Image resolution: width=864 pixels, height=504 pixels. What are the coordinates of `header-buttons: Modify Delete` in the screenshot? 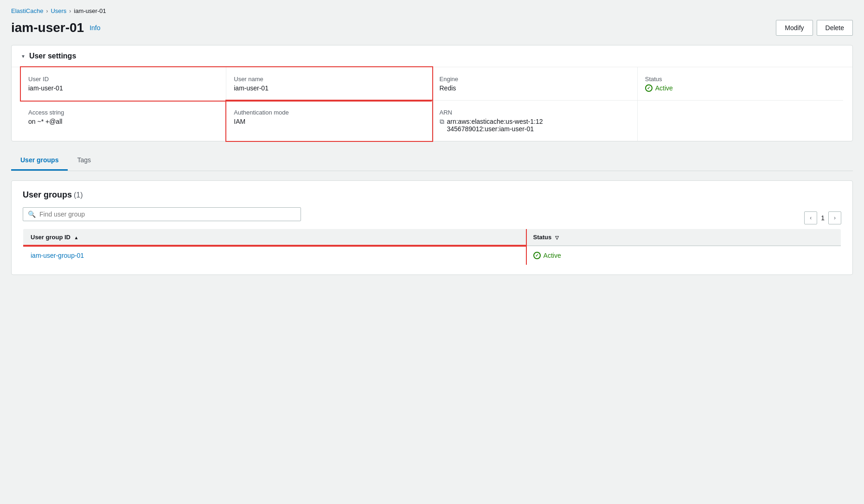 It's located at (814, 28).